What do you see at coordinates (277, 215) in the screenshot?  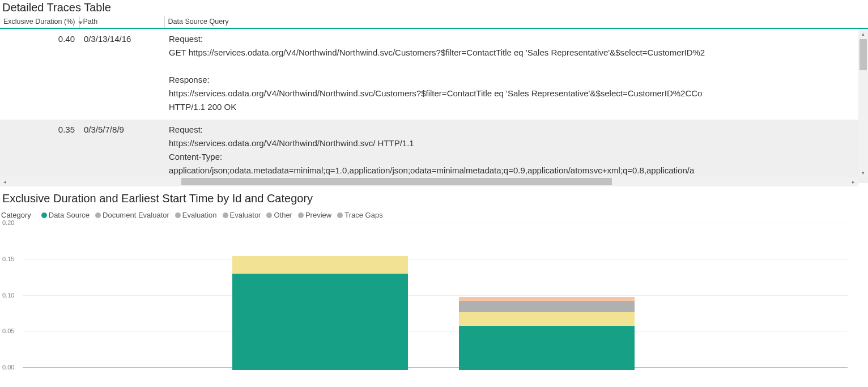 I see `legend-item: Other` at bounding box center [277, 215].